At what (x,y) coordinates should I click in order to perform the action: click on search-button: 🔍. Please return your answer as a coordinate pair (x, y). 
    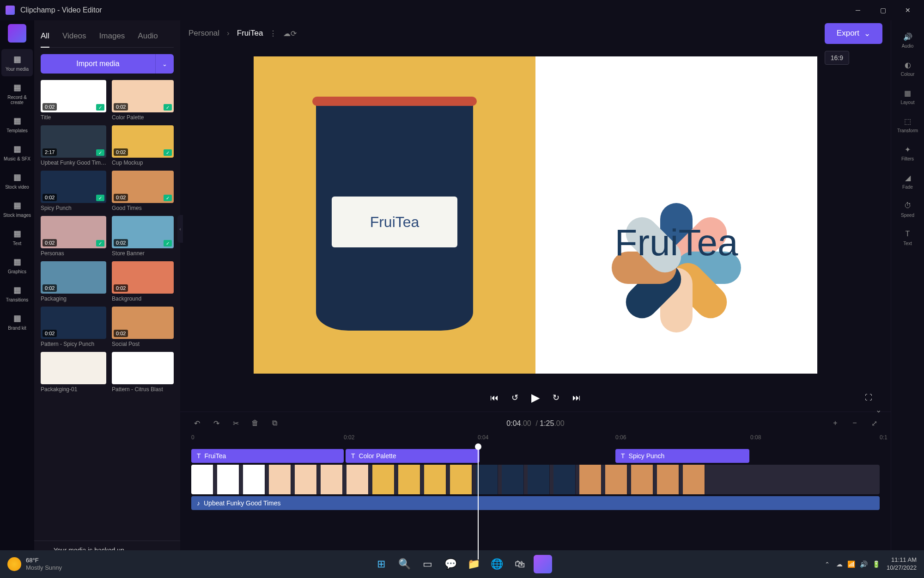
    Looking at the image, I should click on (404, 564).